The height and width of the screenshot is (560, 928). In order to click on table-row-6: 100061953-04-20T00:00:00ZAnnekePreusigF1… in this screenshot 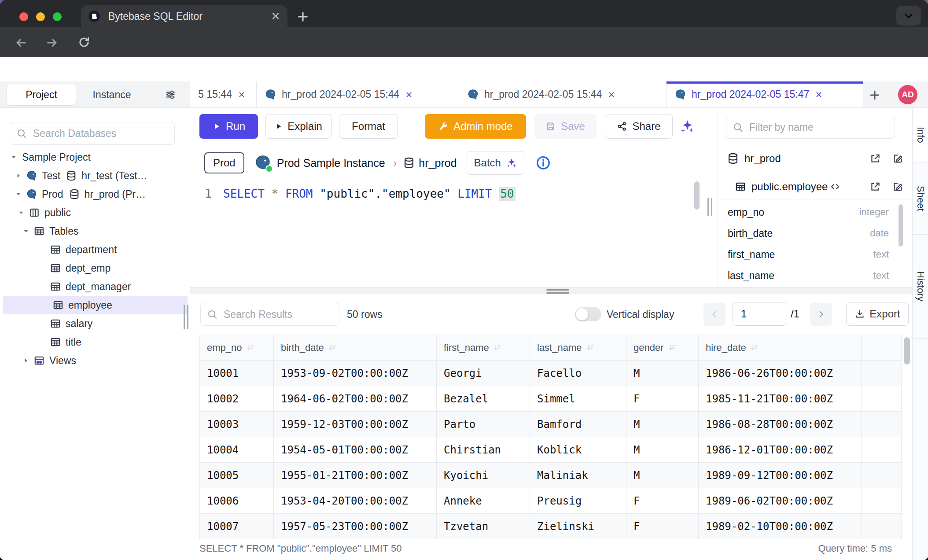, I will do `click(551, 501)`.